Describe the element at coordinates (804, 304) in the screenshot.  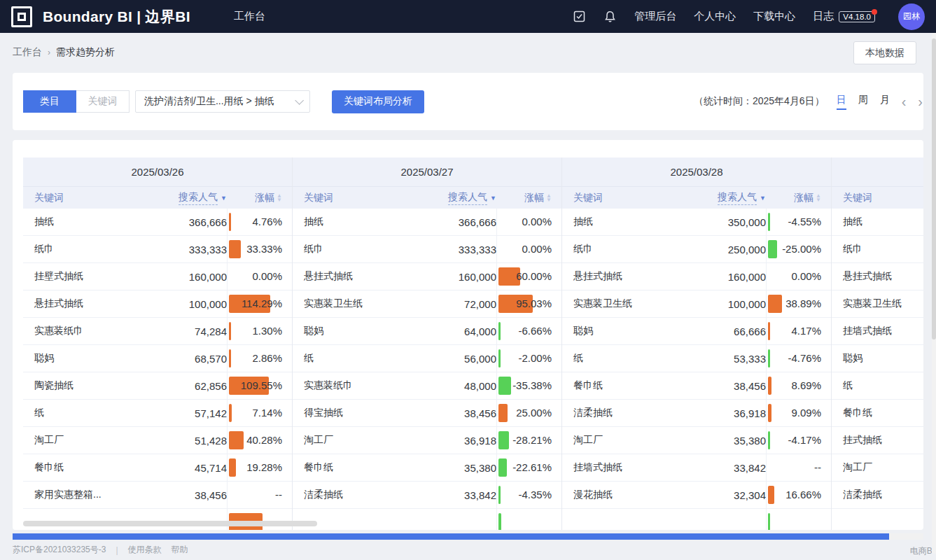
I see `change-value: 38.89%` at that location.